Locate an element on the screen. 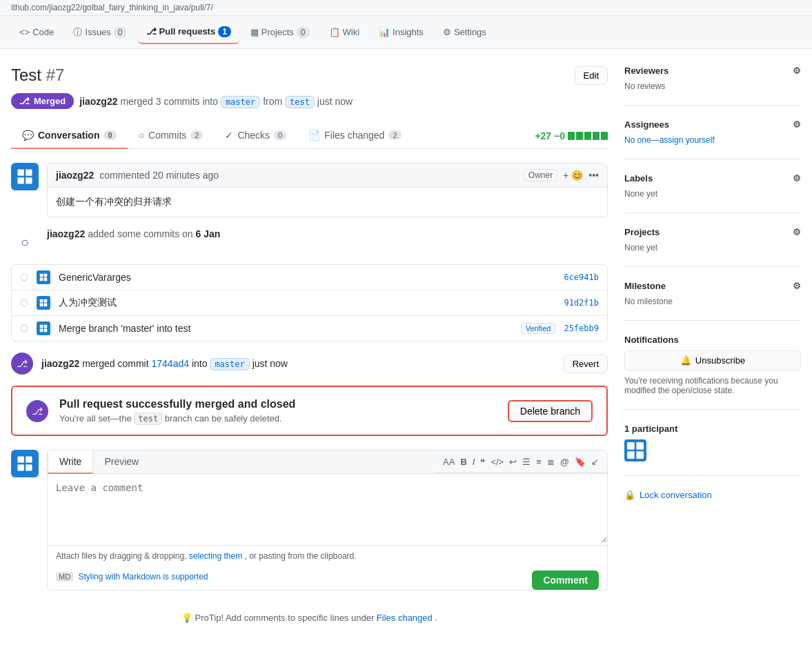  reviewers-gear-icon: ⚙ is located at coordinates (797, 70).